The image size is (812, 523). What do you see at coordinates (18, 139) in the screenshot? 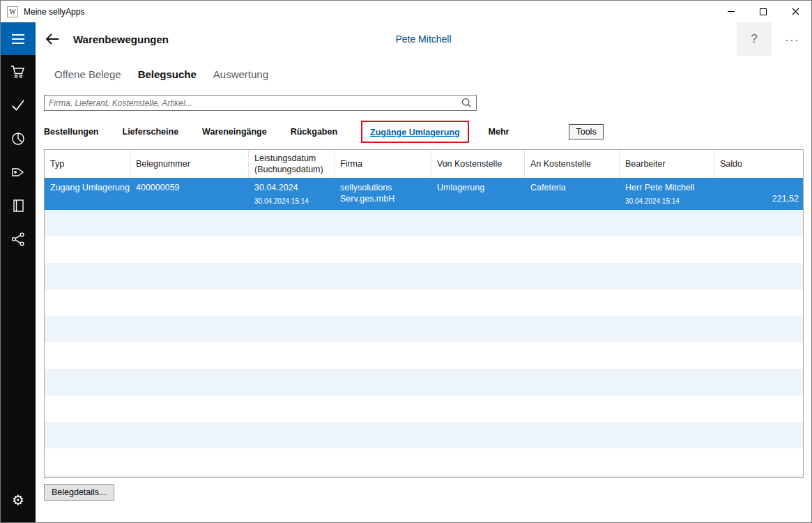
I see `pie-chart-icon` at bounding box center [18, 139].